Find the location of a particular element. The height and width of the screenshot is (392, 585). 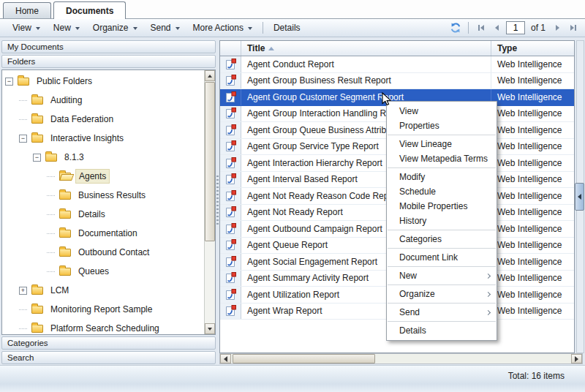

scroll-up-icon is located at coordinates (210, 76).